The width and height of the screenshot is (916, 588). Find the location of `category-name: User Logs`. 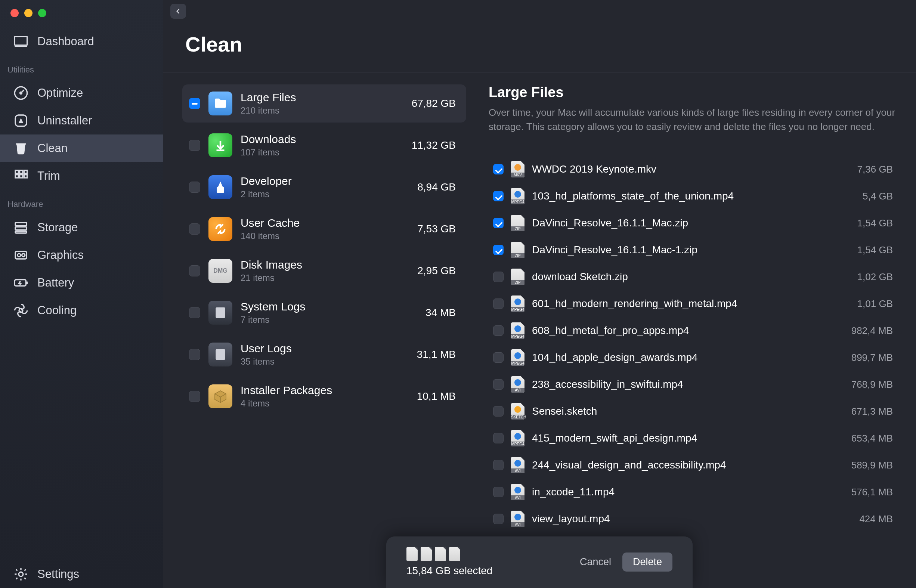

category-name: User Logs is located at coordinates (325, 348).